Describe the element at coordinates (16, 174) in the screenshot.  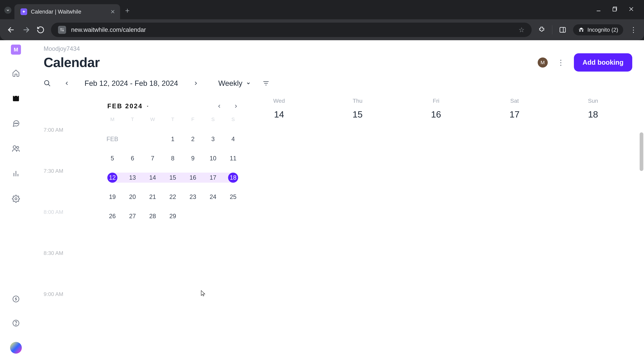
I see `nav-analytics` at that location.